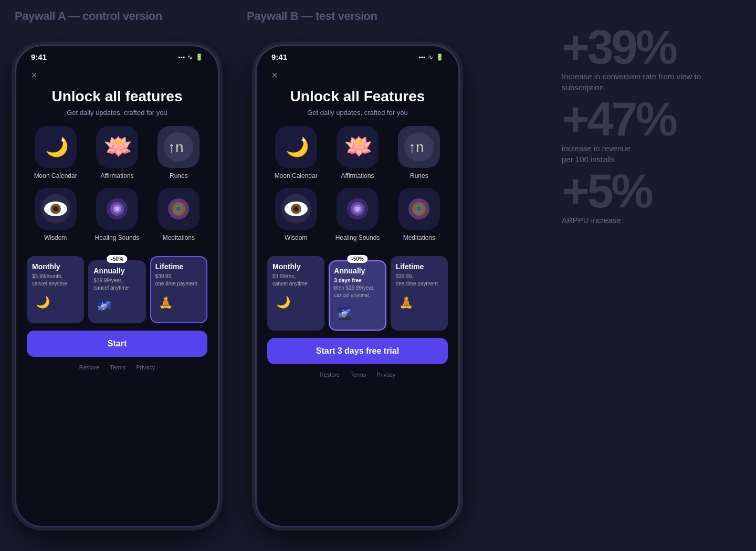  What do you see at coordinates (651, 220) in the screenshot?
I see `stat-3-desc: ARPPU increase` at bounding box center [651, 220].